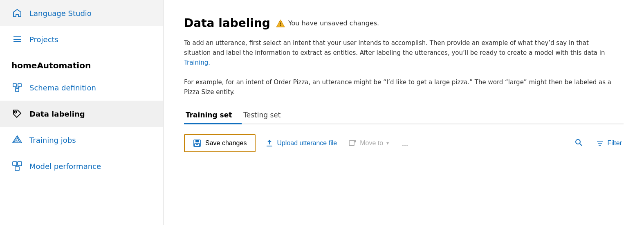 The height and width of the screenshot is (225, 644). What do you see at coordinates (213, 115) in the screenshot?
I see `tab-training-set: Training set` at bounding box center [213, 115].